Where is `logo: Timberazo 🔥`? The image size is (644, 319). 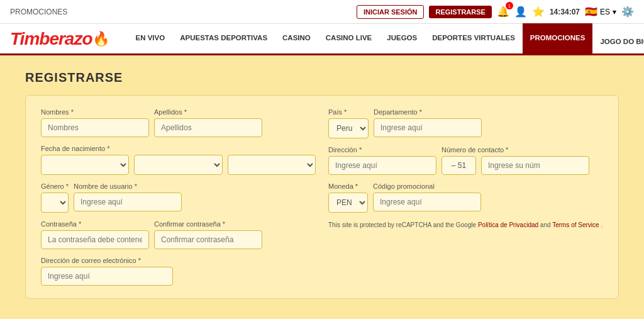 logo: Timberazo 🔥 is located at coordinates (60, 39).